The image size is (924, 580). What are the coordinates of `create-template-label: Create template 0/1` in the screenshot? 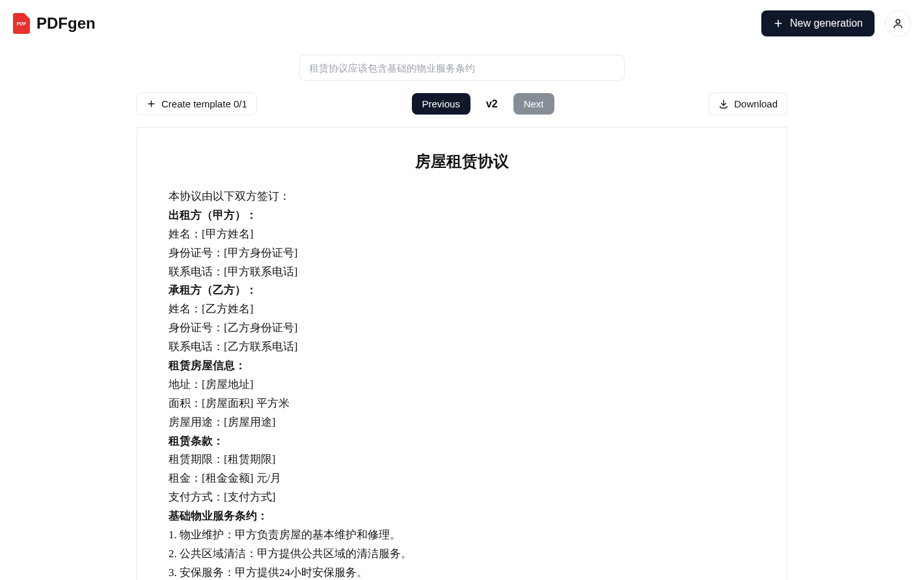 It's located at (204, 104).